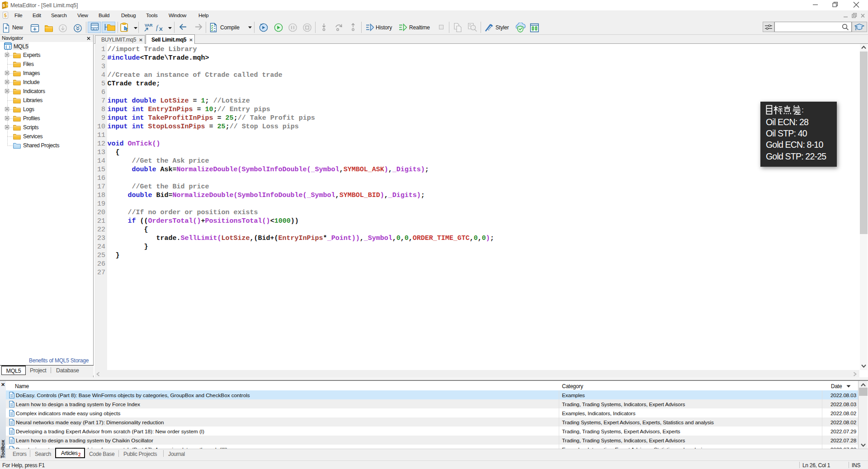  I want to click on svg-text: f, so click(157, 28).